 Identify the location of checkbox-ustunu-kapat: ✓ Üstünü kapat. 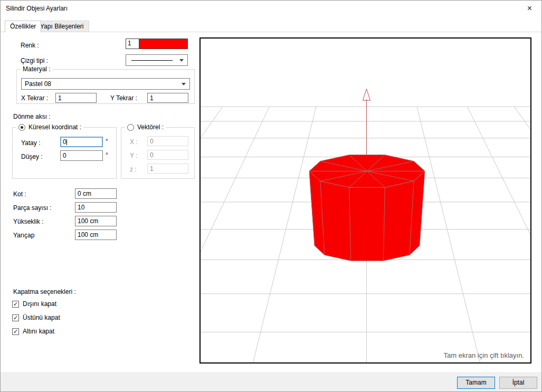
(36, 318).